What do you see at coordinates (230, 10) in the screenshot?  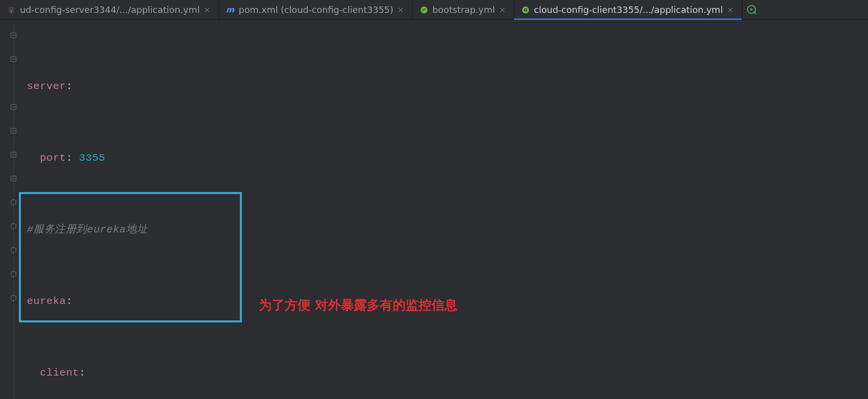 I see `maven-icon: m` at bounding box center [230, 10].